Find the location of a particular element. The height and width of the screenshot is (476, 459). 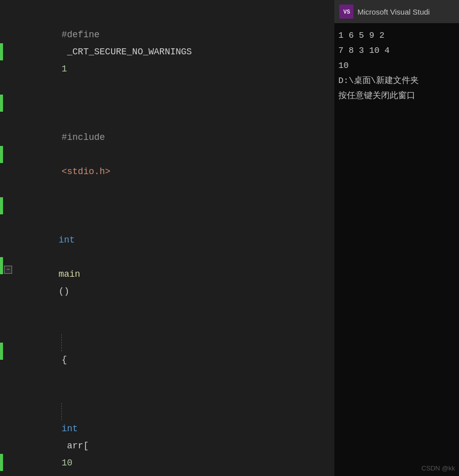

token: #include is located at coordinates (83, 137).